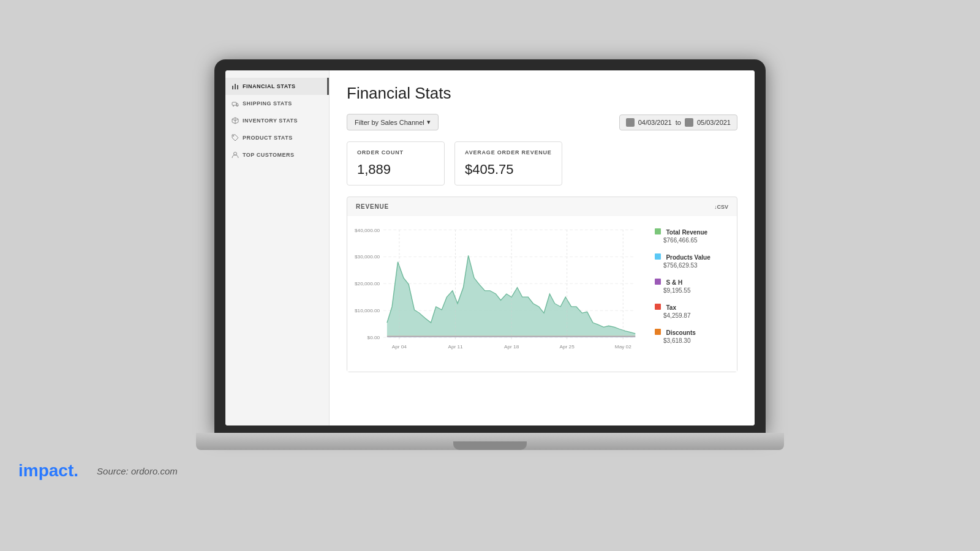 This screenshot has height=551, width=980. I want to click on legend-dot-sh, so click(658, 282).